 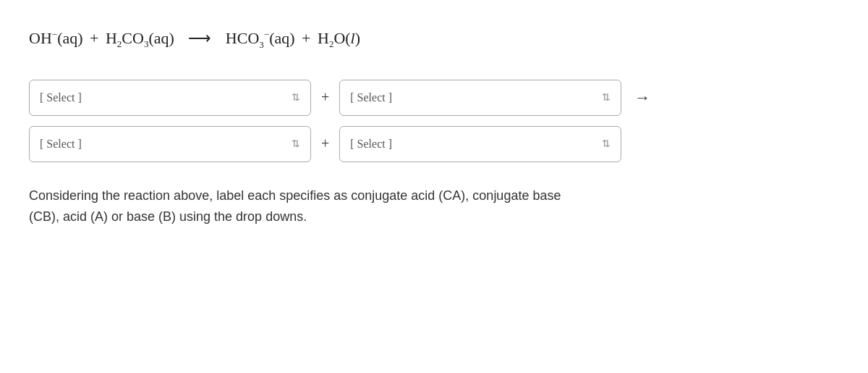 What do you see at coordinates (296, 143) in the screenshot?
I see `chevron-row2-left-icon: ⇅` at bounding box center [296, 143].